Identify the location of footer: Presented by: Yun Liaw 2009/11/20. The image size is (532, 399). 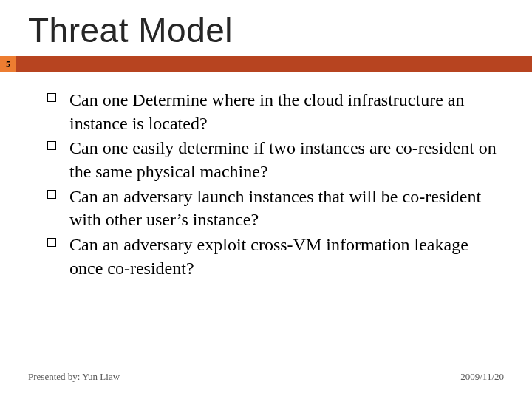
(266, 377).